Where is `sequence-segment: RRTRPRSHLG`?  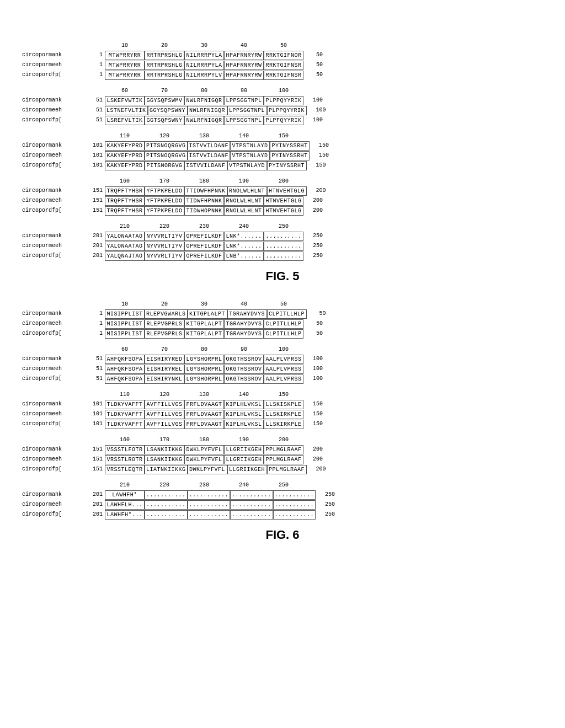 sequence-segment: RRTRPRSHLG is located at coordinates (164, 65).